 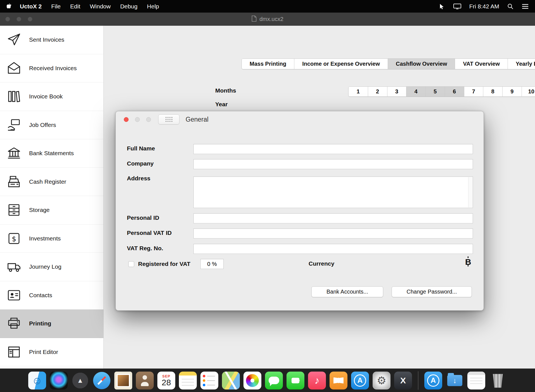 What do you see at coordinates (52, 154) in the screenshot?
I see `sidebar-item-bank-statements: Bank Statements` at bounding box center [52, 154].